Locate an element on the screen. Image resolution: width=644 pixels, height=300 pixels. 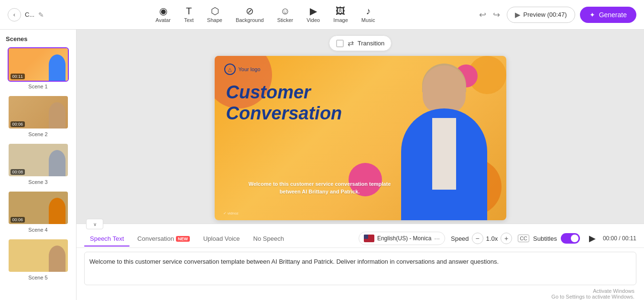
scene-duration-2: 00:06 is located at coordinates (18, 124).